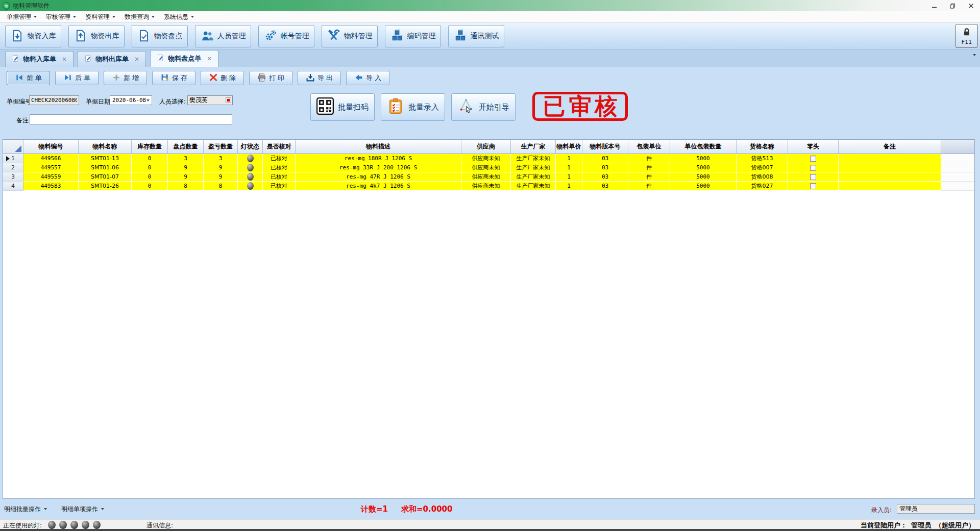 The height and width of the screenshot is (531, 980). Describe the element at coordinates (26, 509) in the screenshot. I see `detail-batch-ops-dropdown: 明细批量操作` at that location.